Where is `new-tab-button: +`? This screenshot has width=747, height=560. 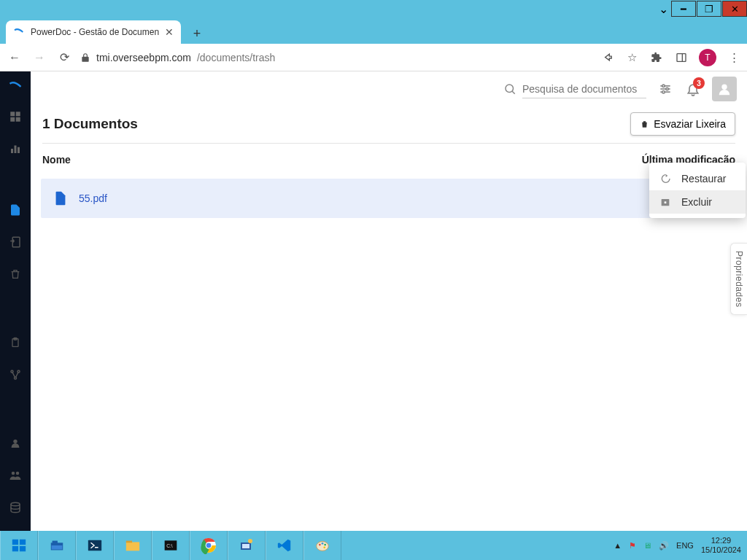
new-tab-button: + is located at coordinates (197, 34).